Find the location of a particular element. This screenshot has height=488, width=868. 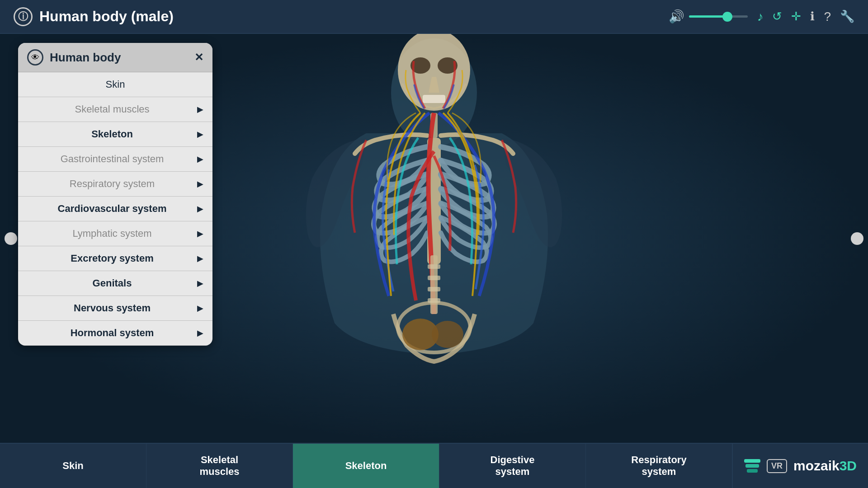

volume-control: 🔊 is located at coordinates (708, 16).